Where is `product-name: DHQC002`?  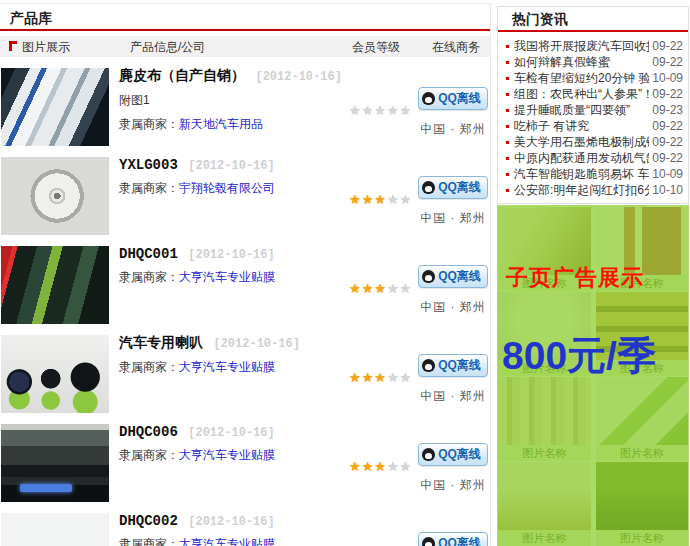 product-name: DHQC002 is located at coordinates (148, 521).